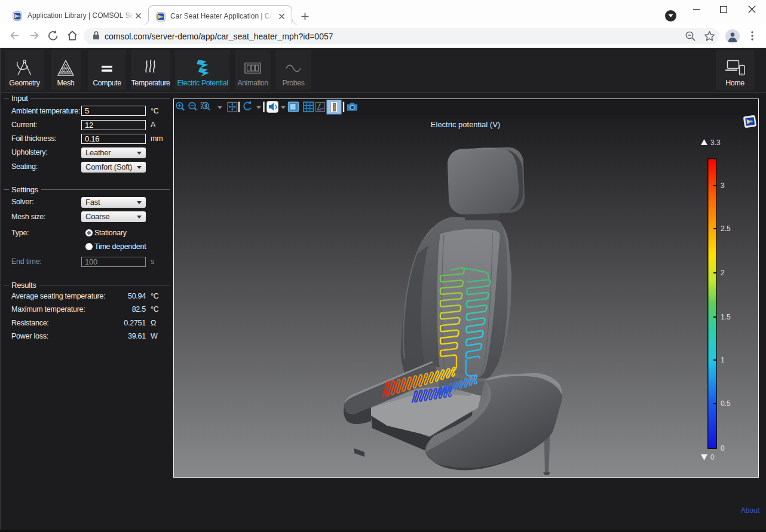  What do you see at coordinates (723, 273) in the screenshot?
I see `svg-text: 2` at bounding box center [723, 273].